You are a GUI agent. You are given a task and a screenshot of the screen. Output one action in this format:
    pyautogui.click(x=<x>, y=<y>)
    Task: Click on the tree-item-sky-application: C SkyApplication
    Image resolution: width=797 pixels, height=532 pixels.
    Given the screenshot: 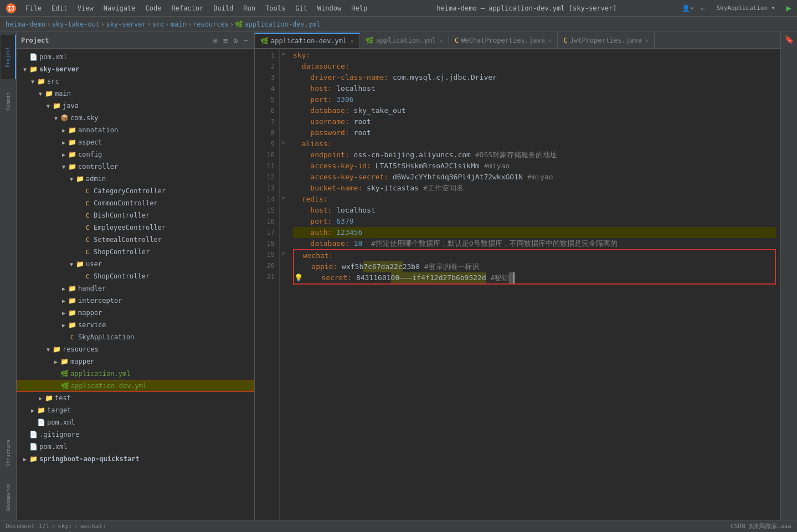 What is the action you would take?
    pyautogui.click(x=135, y=337)
    